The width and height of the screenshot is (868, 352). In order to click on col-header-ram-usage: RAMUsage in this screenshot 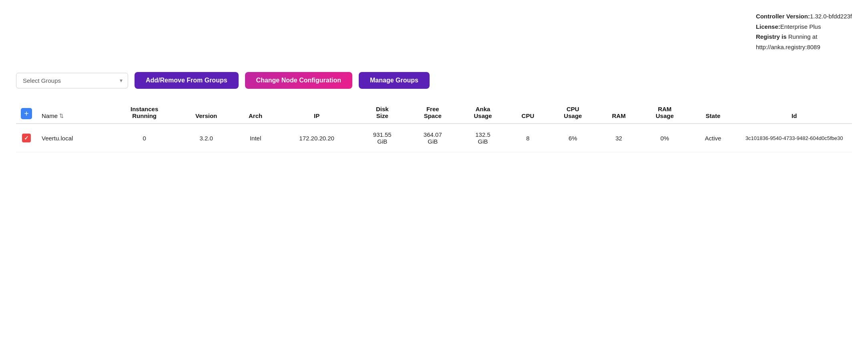, I will do `click(665, 113)`.